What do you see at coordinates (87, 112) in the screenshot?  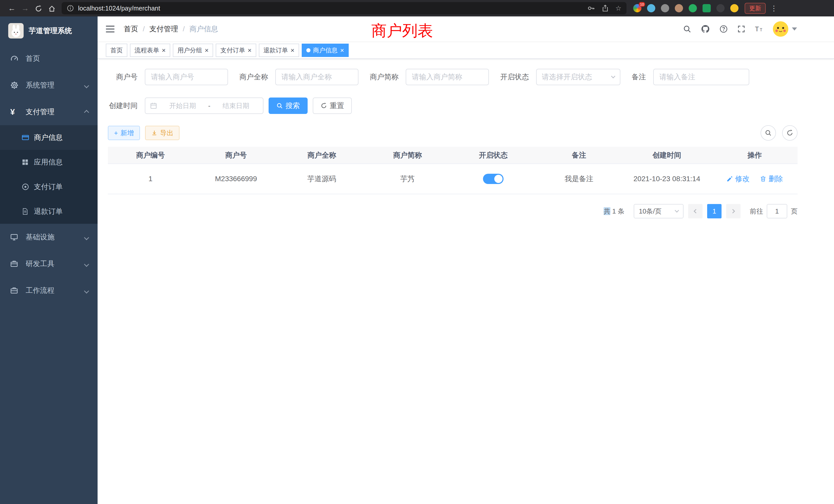 I see `chevron-up-icon` at bounding box center [87, 112].